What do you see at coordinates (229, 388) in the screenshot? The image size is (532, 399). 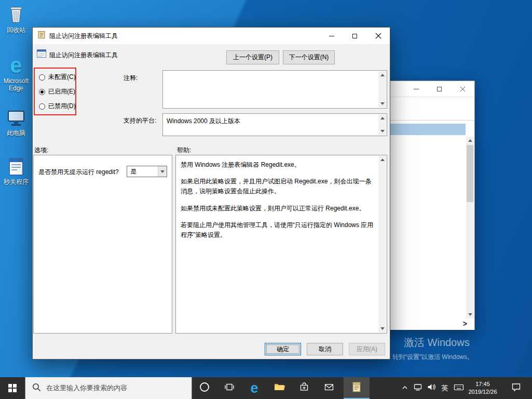 I see `task-view-icon` at bounding box center [229, 388].